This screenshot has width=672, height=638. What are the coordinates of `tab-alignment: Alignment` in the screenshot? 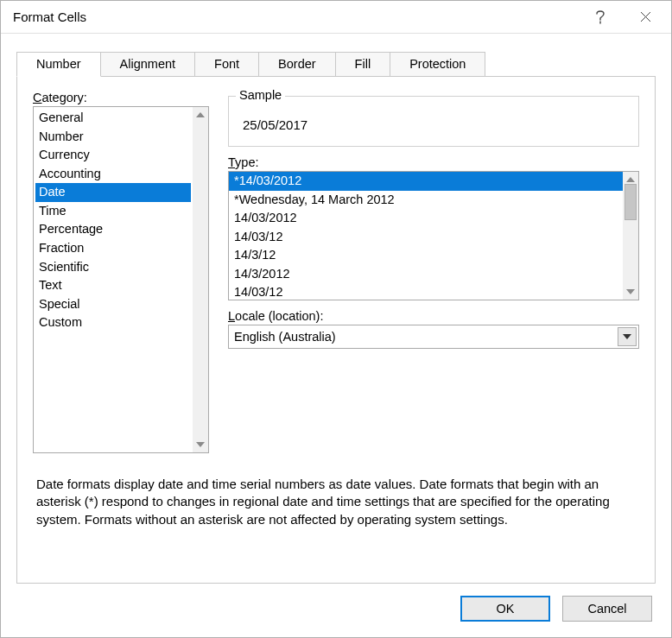 It's located at (149, 64).